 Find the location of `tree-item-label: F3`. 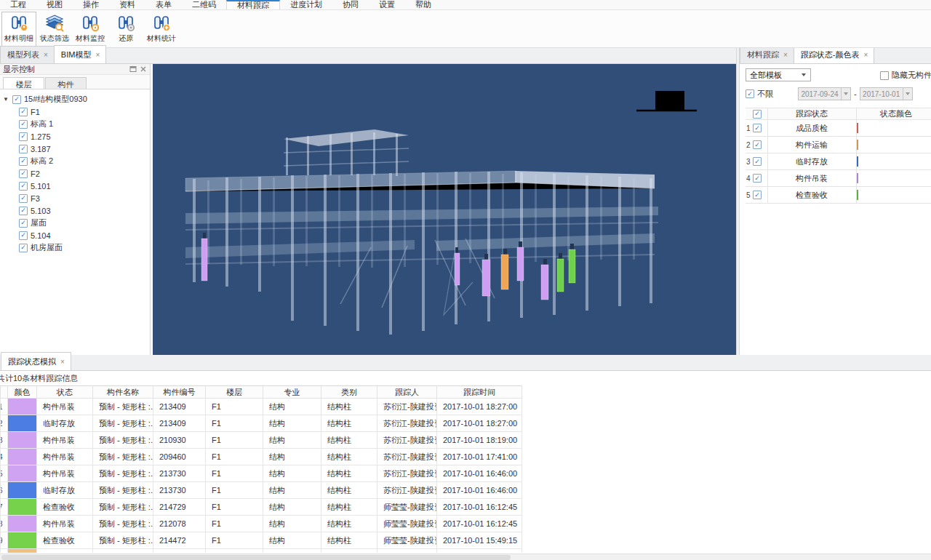

tree-item-label: F3 is located at coordinates (35, 199).